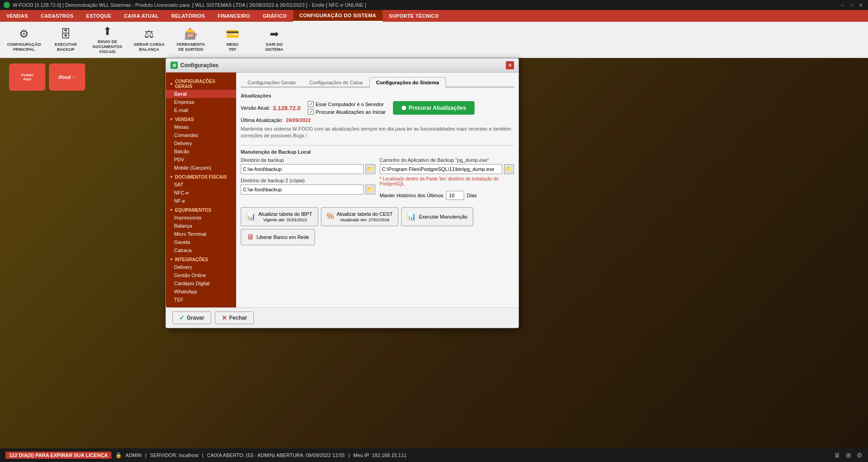 This screenshot has height=462, width=868. I want to click on section-label-documentos: DOCUMENTOS FISCAIS, so click(201, 177).